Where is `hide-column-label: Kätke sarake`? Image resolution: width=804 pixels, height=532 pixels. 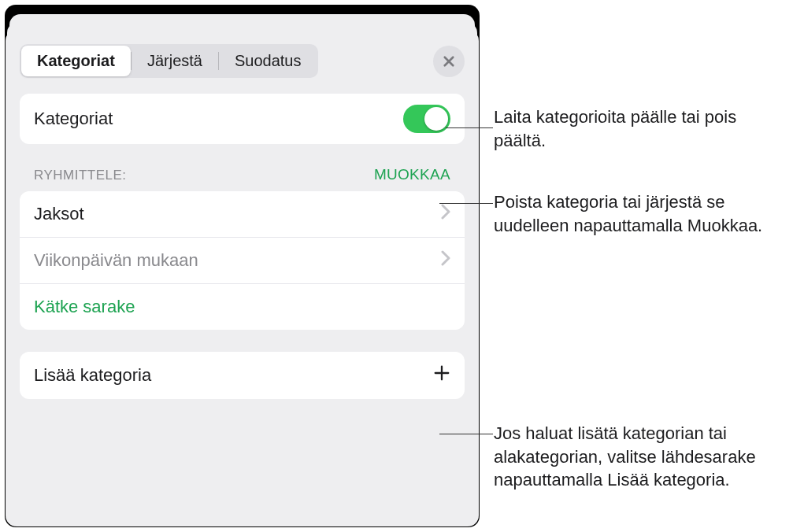
hide-column-label: Kätke sarake is located at coordinates (84, 307).